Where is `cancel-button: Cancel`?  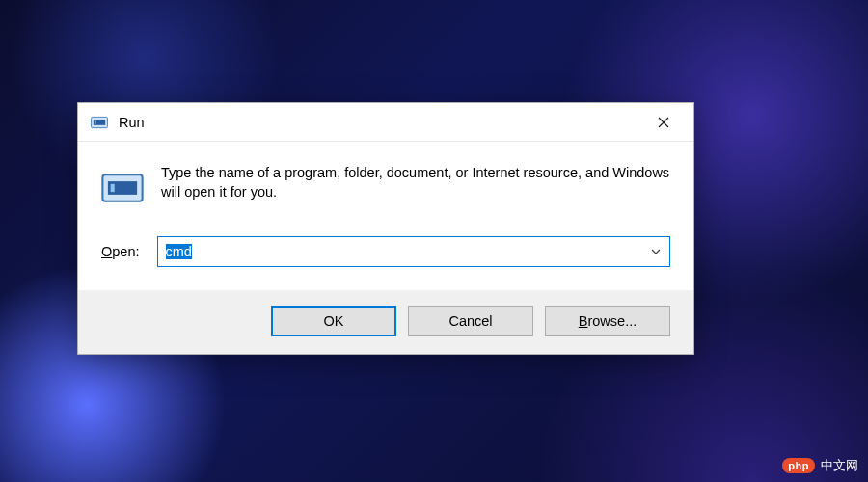
cancel-button: Cancel is located at coordinates (471, 321).